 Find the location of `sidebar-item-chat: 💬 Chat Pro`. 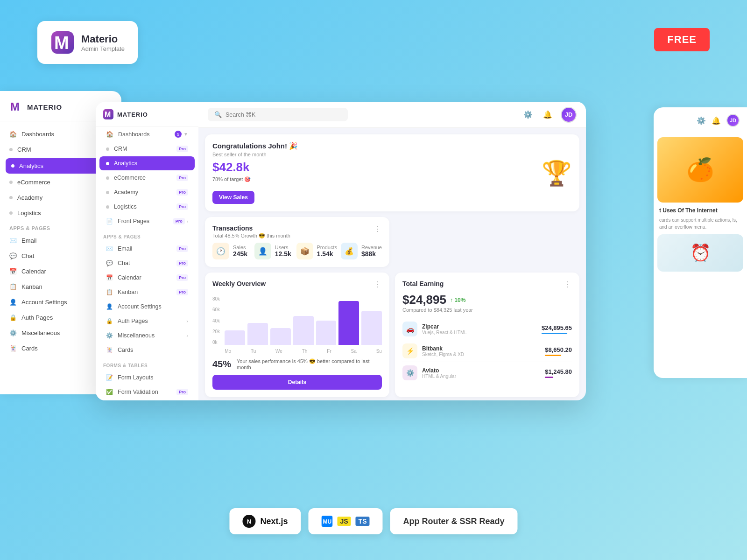

sidebar-item-chat: 💬 Chat Pro is located at coordinates (147, 263).